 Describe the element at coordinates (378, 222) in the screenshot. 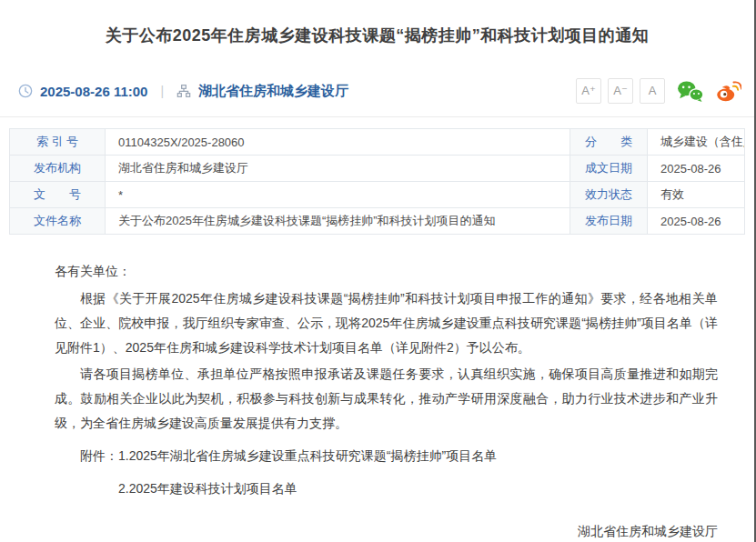

I see `table-row: 文件名称 关于公布2025年住房城乡建设科技课题“揭榜挂帅”和科技计划项目的通知…` at that location.